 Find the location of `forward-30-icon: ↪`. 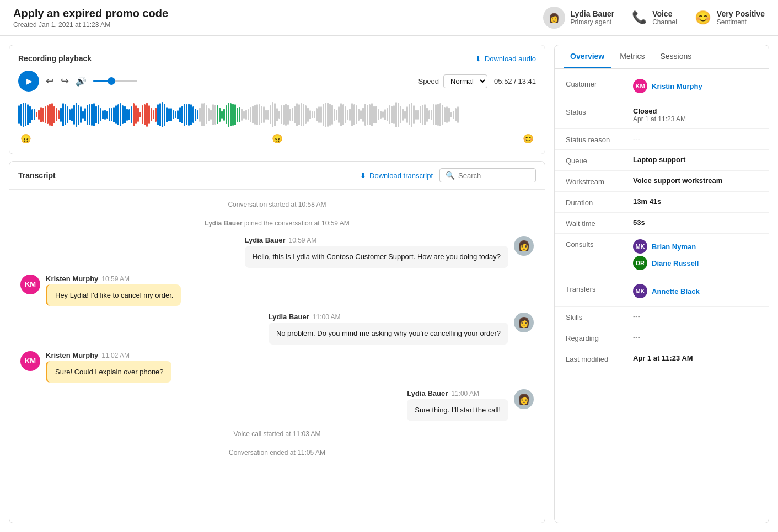

forward-30-icon: ↪ is located at coordinates (65, 81).